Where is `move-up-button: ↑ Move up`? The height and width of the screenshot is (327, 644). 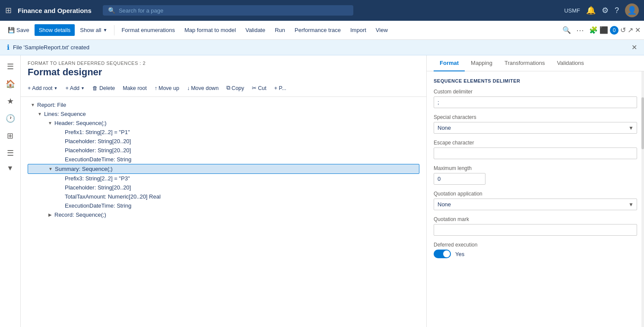
move-up-button: ↑ Move up is located at coordinates (167, 88).